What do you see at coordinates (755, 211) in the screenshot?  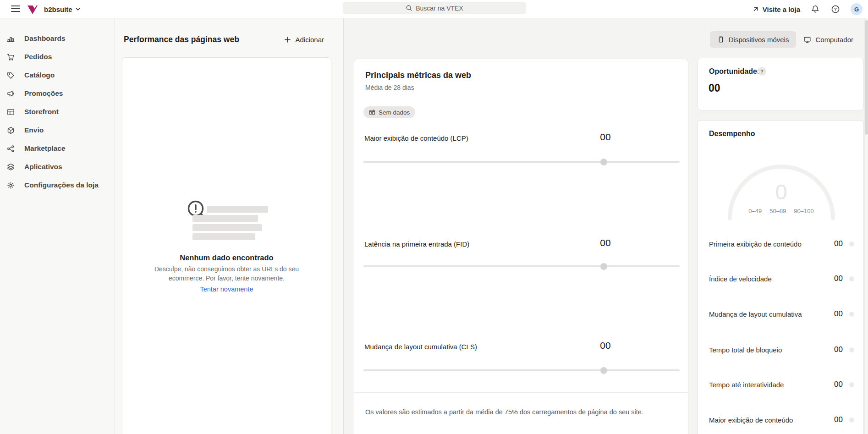 I see `legend-range-low: 0–49` at bounding box center [755, 211].